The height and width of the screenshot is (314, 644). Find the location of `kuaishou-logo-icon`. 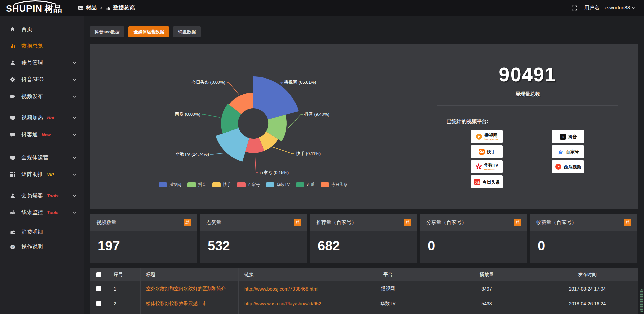

kuaishou-logo-icon is located at coordinates (482, 152).